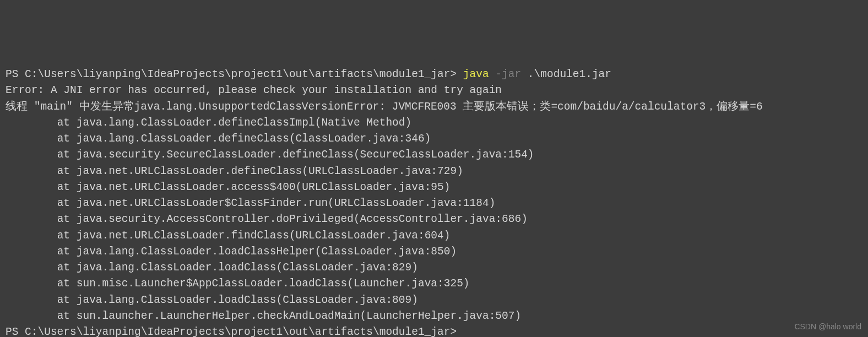 The width and height of the screenshot is (868, 337). I want to click on watermark-text: CSDN @halo world, so click(828, 327).